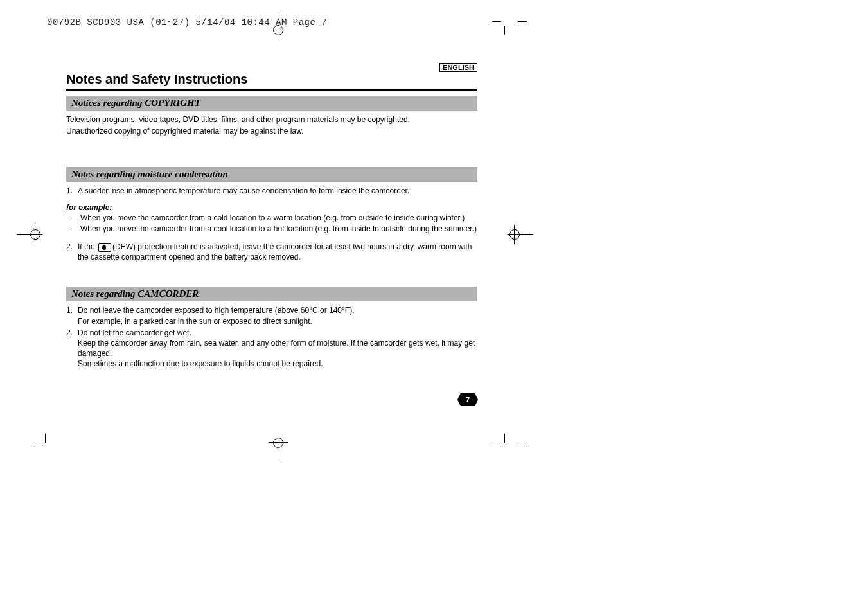 The width and height of the screenshot is (868, 613). Describe the element at coordinates (272, 81) in the screenshot. I see `page-title: Notes and Safety Instructions` at that location.